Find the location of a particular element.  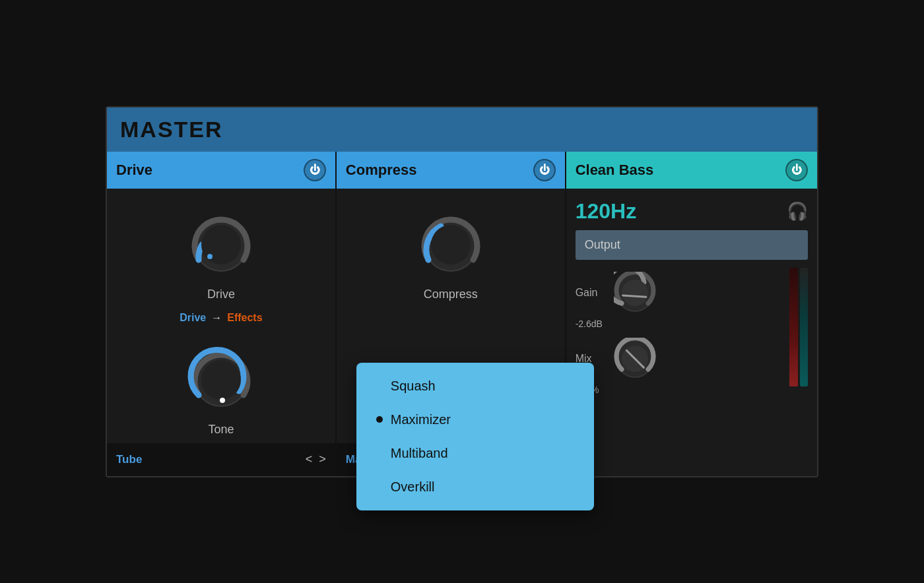

dropdown-item-maximizer: Maximizer is located at coordinates (475, 419).